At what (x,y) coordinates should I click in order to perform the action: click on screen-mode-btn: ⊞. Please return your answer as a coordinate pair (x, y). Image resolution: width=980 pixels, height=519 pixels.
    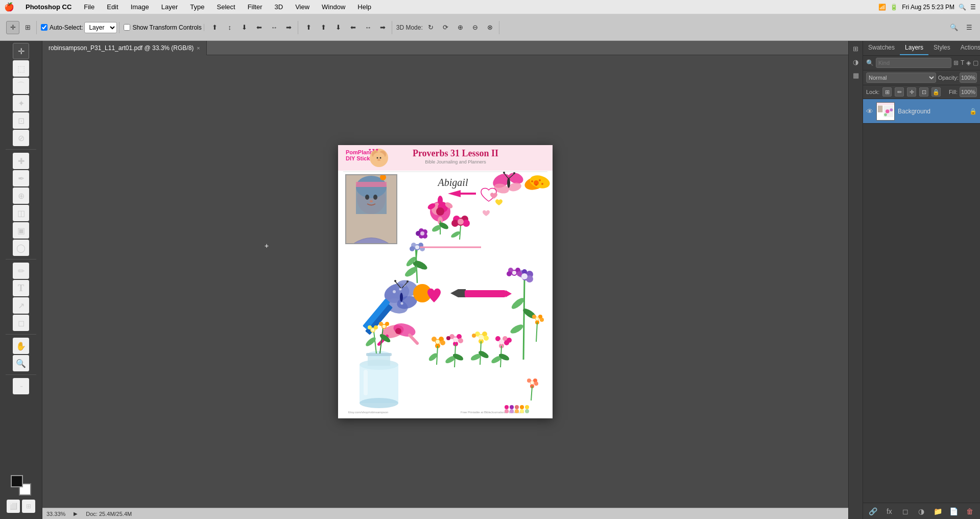
    Looking at the image, I should click on (29, 506).